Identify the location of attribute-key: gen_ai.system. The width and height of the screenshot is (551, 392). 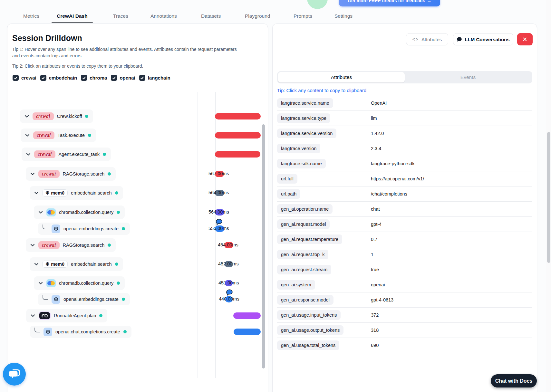
(296, 285).